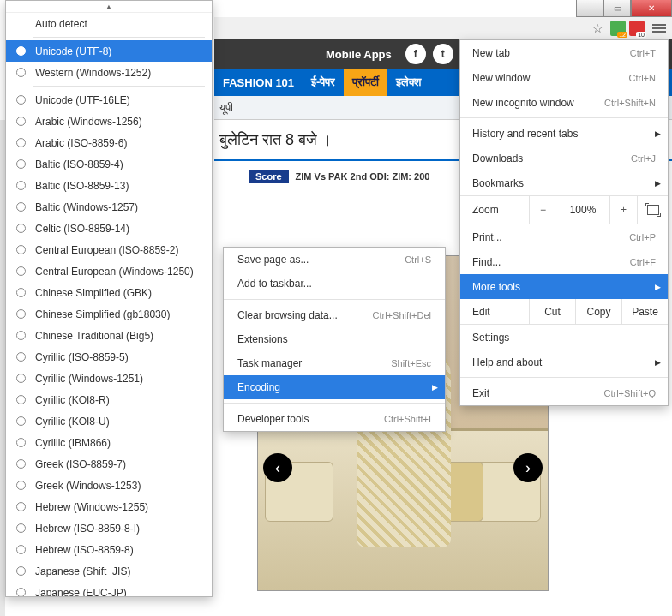 This screenshot has height=616, width=672. I want to click on encoding-option: Baltic (ISO-8859-13), so click(109, 185).